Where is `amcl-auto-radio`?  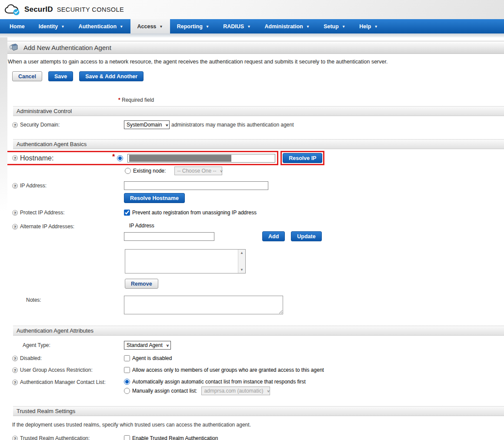 amcl-auto-radio is located at coordinates (127, 382).